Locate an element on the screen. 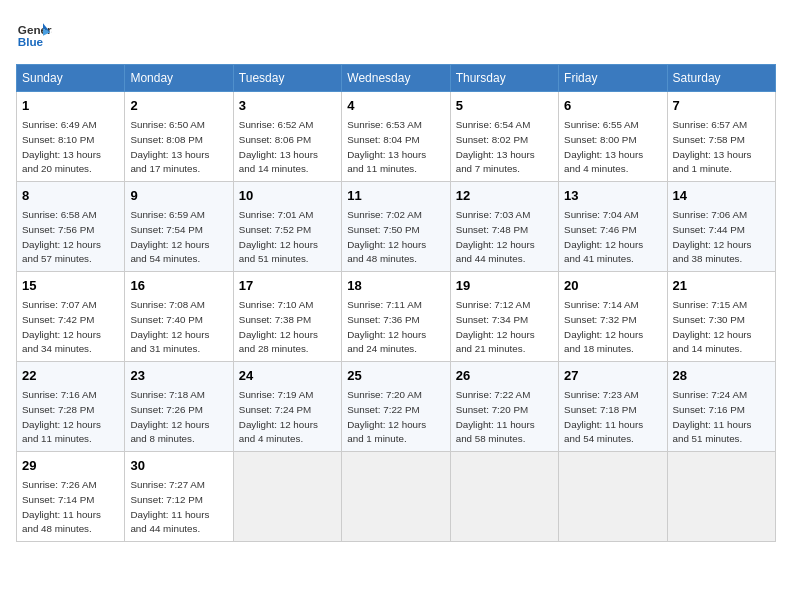  day-number: 12 is located at coordinates (504, 196).